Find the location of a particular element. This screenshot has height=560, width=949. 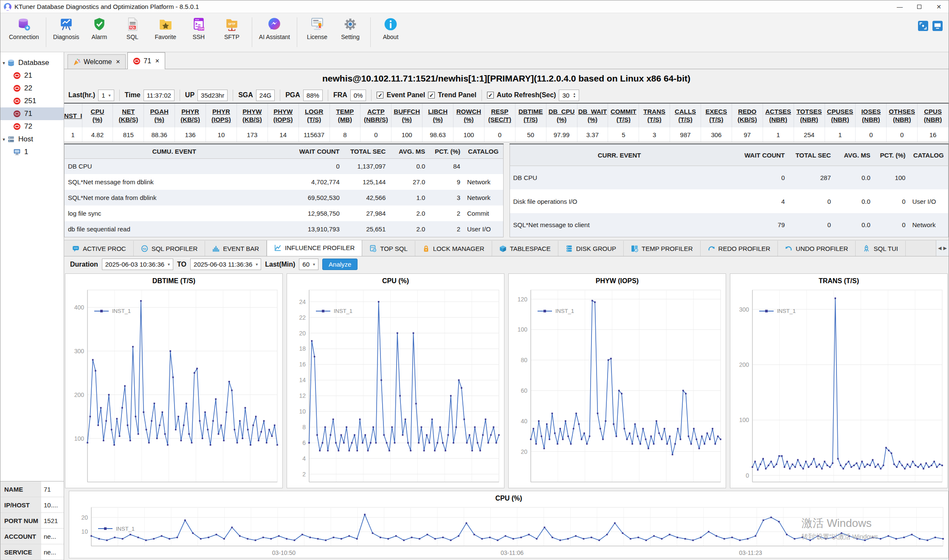

metric-col-header: LOGR(T/S) is located at coordinates (314, 115).